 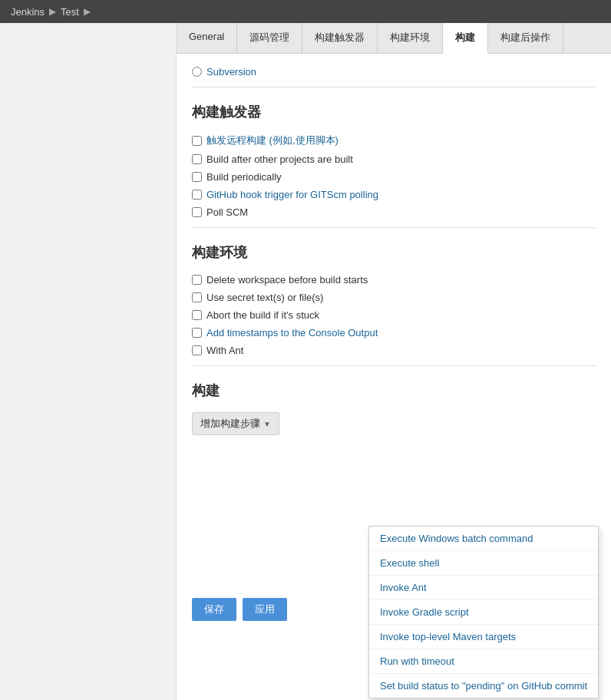 What do you see at coordinates (394, 315) in the screenshot?
I see `env-abort-stuck: Abort the build if it's stuck` at bounding box center [394, 315].